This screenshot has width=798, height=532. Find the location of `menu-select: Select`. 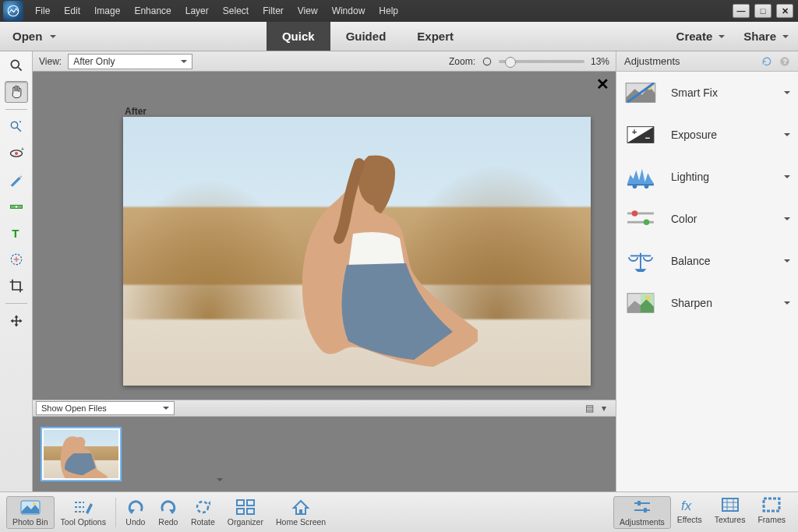

menu-select: Select is located at coordinates (235, 11).